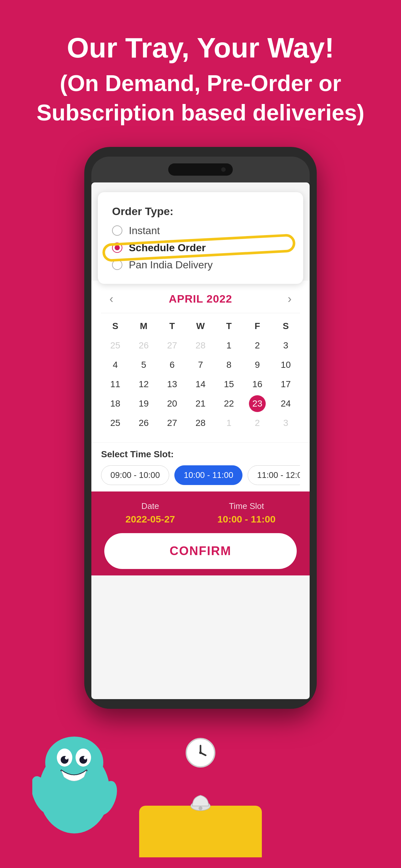 The image size is (401, 868). I want to click on cal-cell-r3-2: 12, so click(144, 384).